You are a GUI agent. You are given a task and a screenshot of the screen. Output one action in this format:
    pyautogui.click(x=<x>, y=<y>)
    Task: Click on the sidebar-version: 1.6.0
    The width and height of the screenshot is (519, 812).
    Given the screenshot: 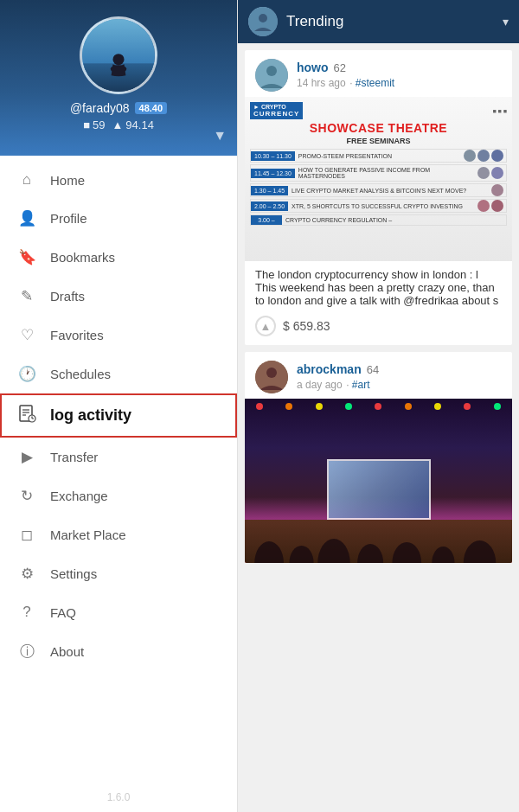 What is the action you would take?
    pyautogui.click(x=119, y=797)
    